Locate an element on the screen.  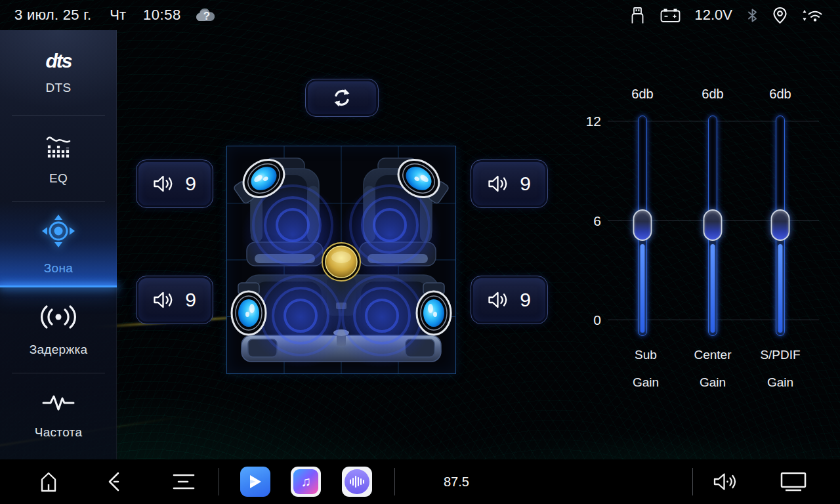
spdif-gain-label-line2: Gain is located at coordinates (780, 383).